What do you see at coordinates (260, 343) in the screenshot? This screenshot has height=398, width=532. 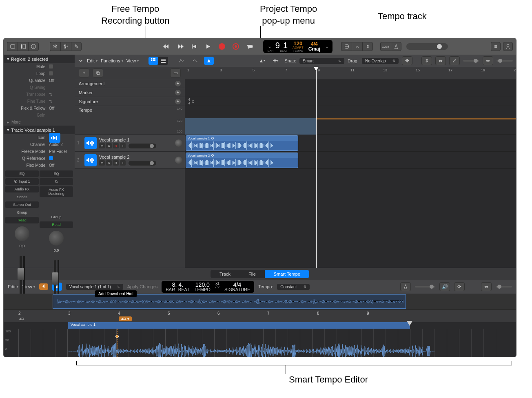 I see `editor-waveform-area: 100 50 0 -50 -100` at bounding box center [260, 343].